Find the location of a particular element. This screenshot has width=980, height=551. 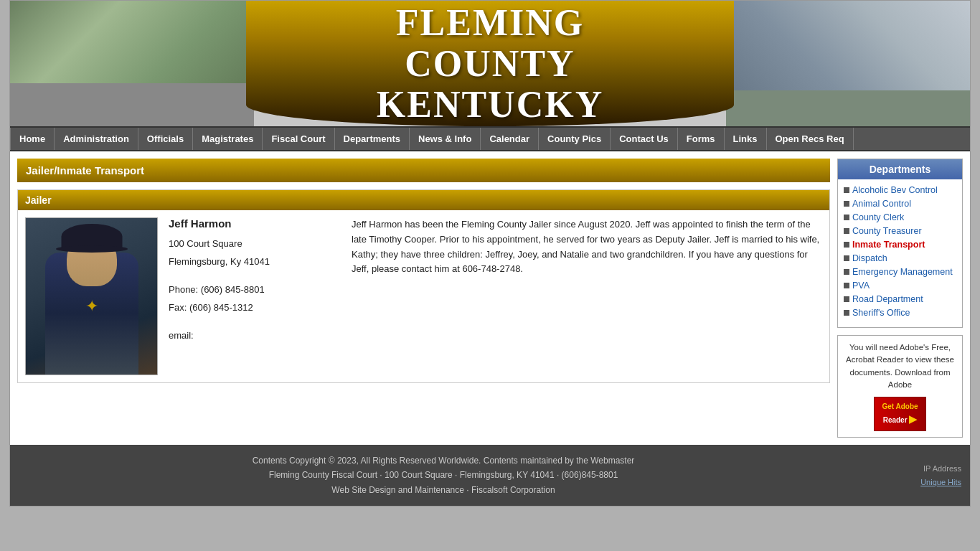

nav-contact-us: Contact Us is located at coordinates (644, 139).